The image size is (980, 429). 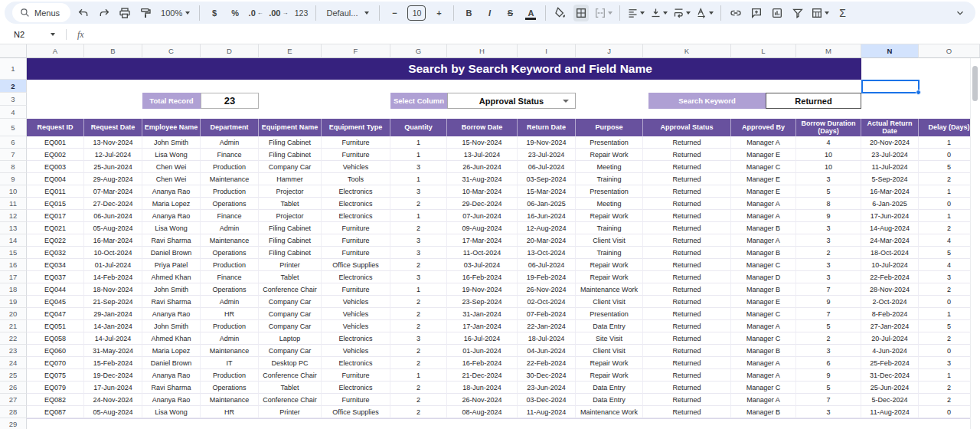 I want to click on table-column-header: Approved By, so click(x=764, y=127).